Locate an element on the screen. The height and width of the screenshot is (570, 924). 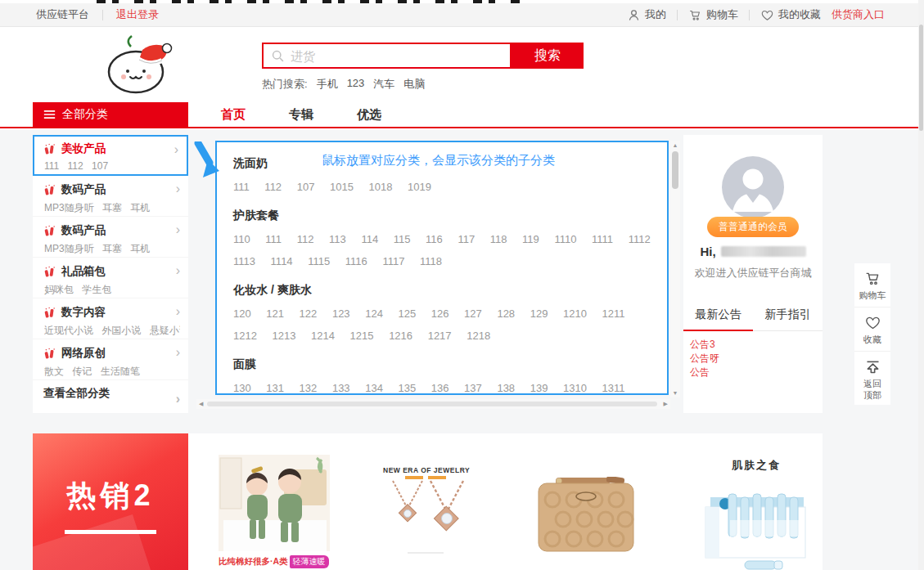
notice-link: 公告 is located at coordinates (756, 373).